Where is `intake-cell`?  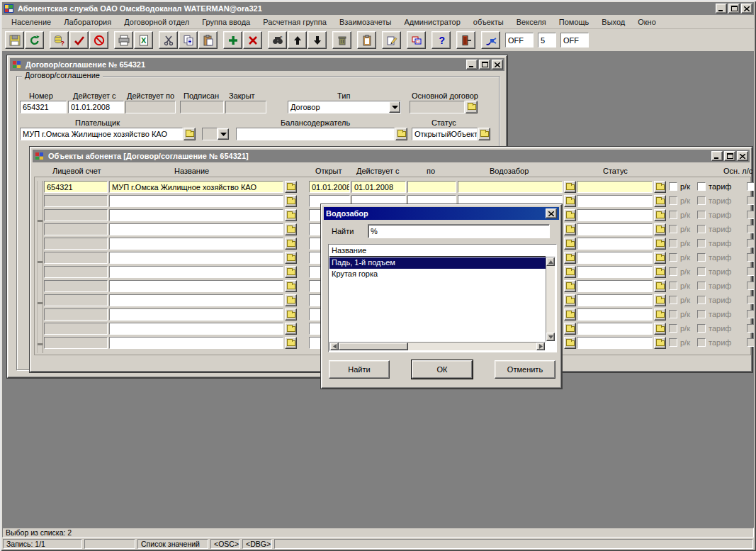
intake-cell is located at coordinates (510, 187).